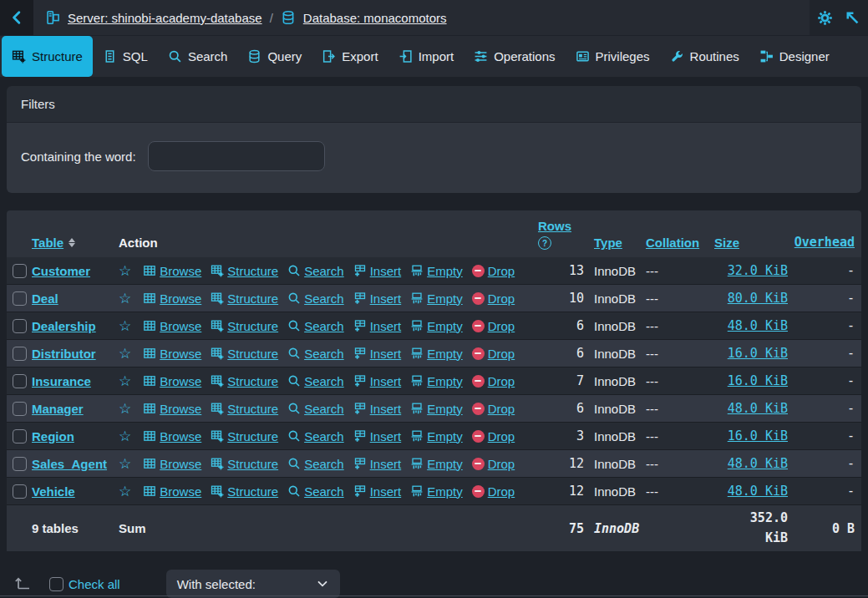 The width and height of the screenshot is (868, 598). Describe the element at coordinates (94, 585) in the screenshot. I see `check-all-label: Check all` at that location.